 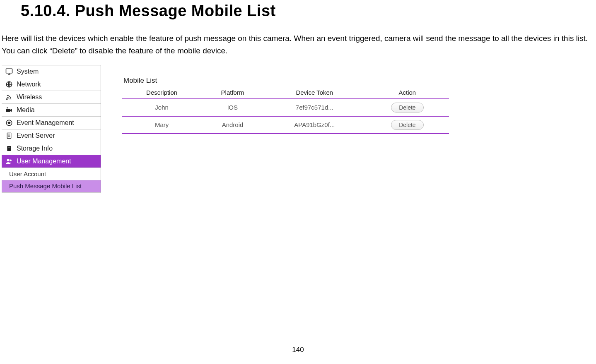 What do you see at coordinates (315, 108) in the screenshot?
I see `cell-token: 7ef97c571d...` at bounding box center [315, 108].